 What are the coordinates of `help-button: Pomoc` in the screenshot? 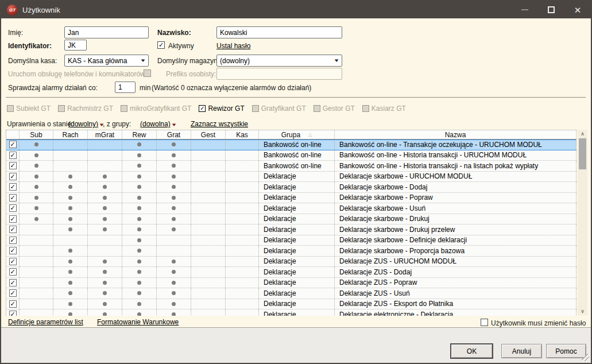 It's located at (566, 351).